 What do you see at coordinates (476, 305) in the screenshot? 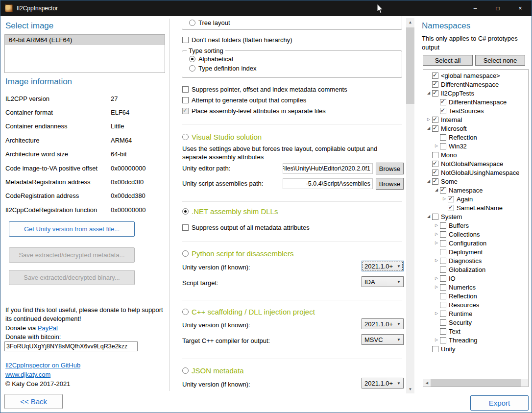
I see `namespace-tree-item: Resources` at bounding box center [476, 305].